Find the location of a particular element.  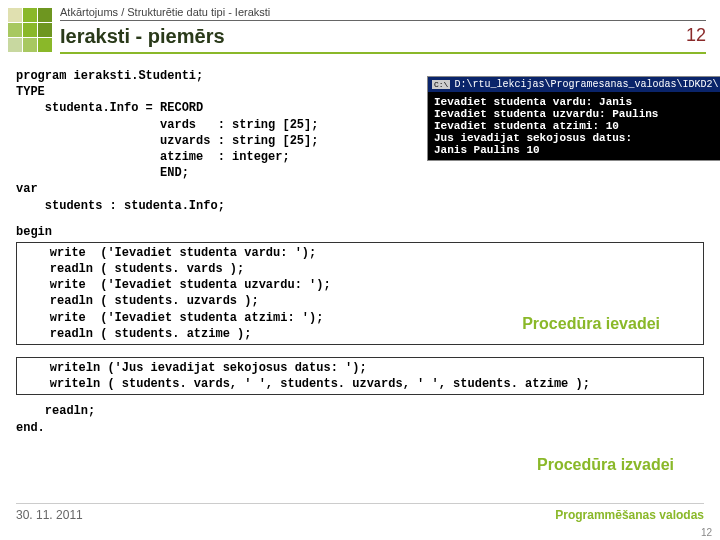

console-path: D:\rtu_lekcijas\Programesanas_valodas\ID… is located at coordinates (586, 84).